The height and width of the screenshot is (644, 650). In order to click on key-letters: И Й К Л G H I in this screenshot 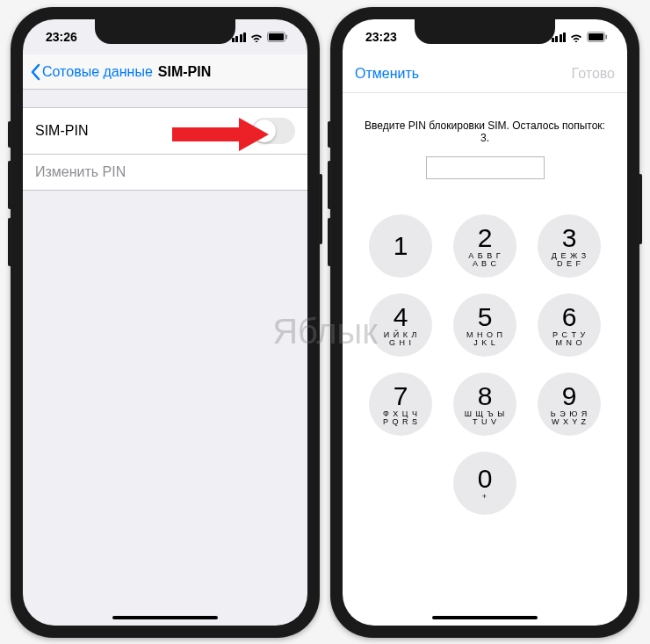, I will do `click(401, 339)`.